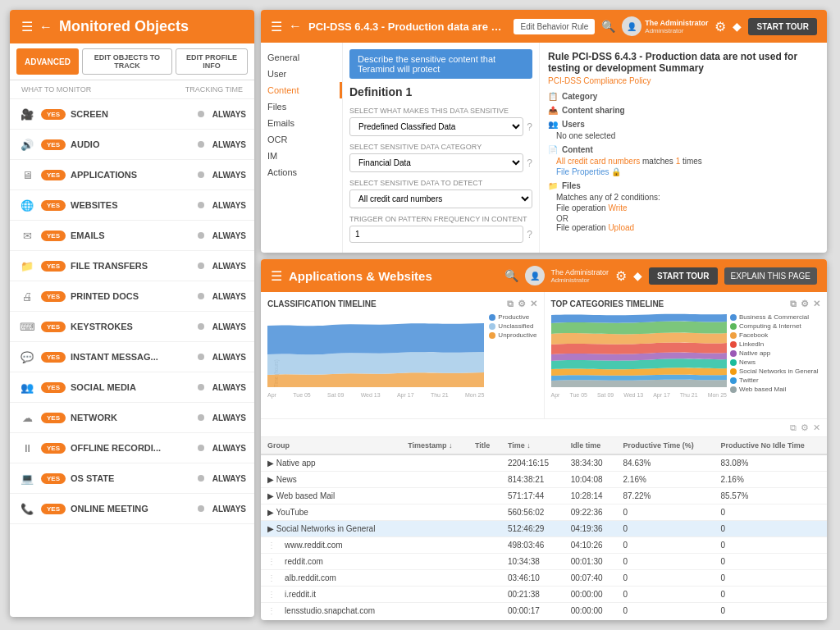  I want to click on col-prod-no-idle: Productive No Idle Time, so click(770, 446).